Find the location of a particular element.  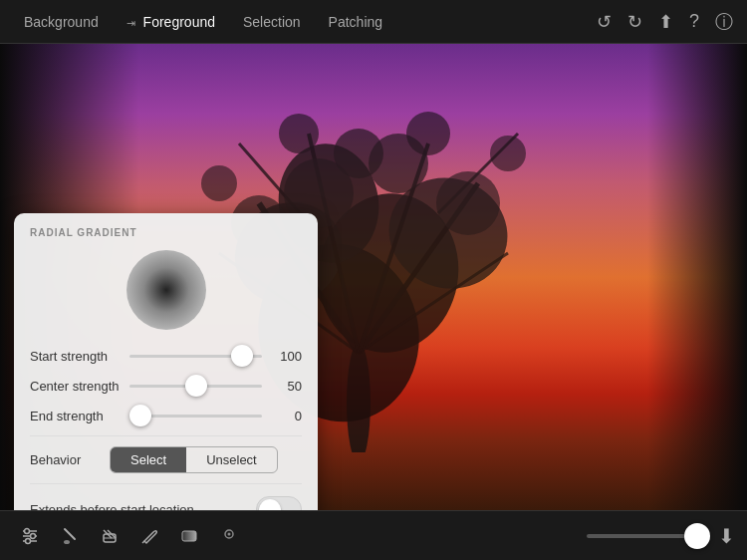

toggle-extends-before-knob is located at coordinates (270, 504).